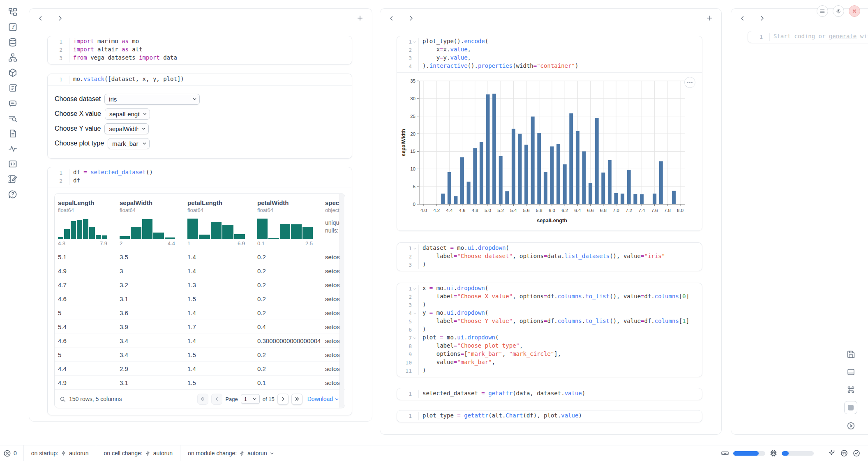 The width and height of the screenshot is (868, 461). I want to click on cell-vstack: 1mo.vstack([dataset, x, y, plot]) Choose…, so click(200, 116).